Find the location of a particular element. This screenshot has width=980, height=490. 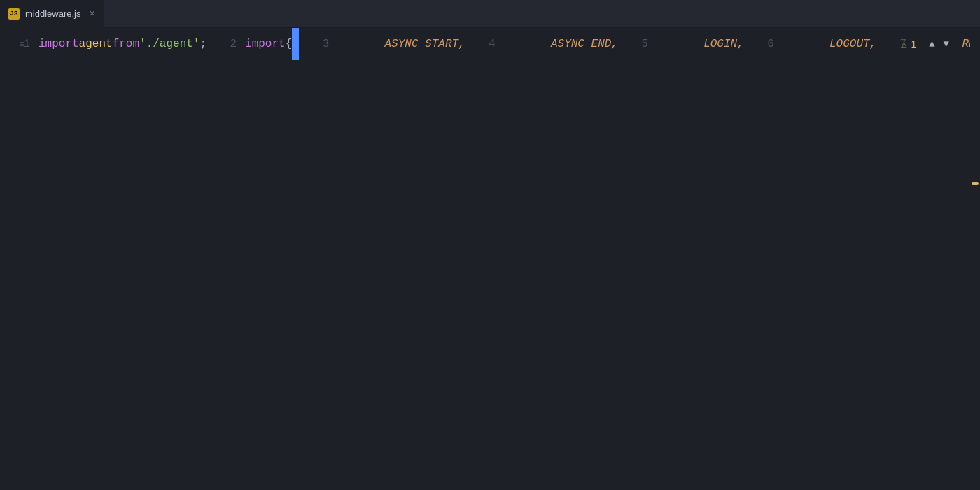

token-async-end: ASYNC_END, is located at coordinates (561, 44).